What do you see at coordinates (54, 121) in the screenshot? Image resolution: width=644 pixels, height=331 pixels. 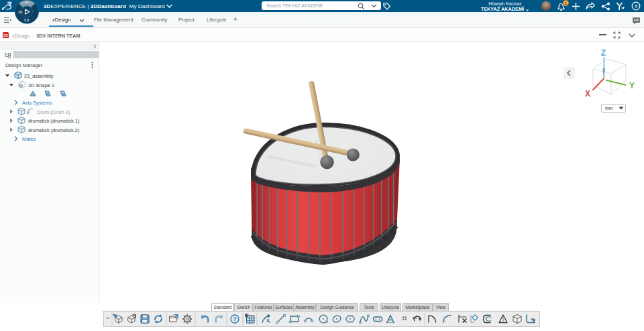 I see `svg-text: drumstick (drumstick.1)` at bounding box center [54, 121].